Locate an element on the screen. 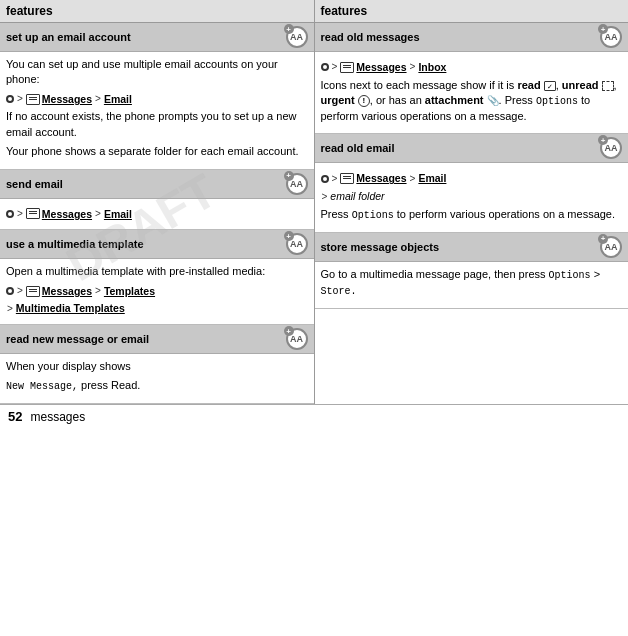  section-read-new-message: read new message or email + A When your … is located at coordinates (157, 364).